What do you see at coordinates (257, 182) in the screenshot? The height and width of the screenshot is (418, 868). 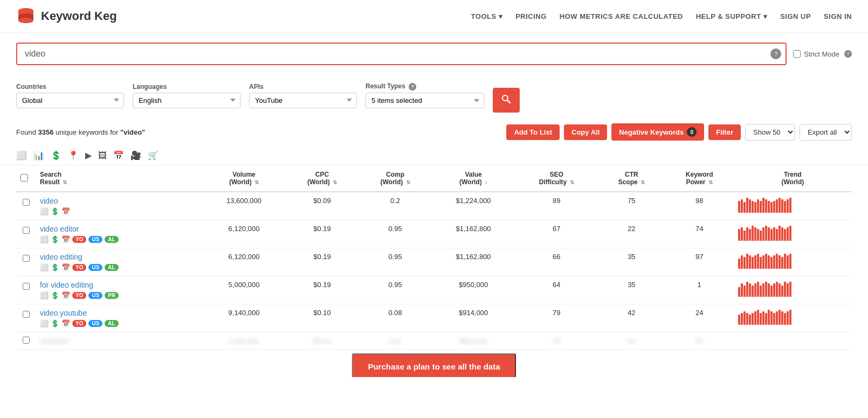 I see `sort-volume-icon: ⇅` at bounding box center [257, 182].